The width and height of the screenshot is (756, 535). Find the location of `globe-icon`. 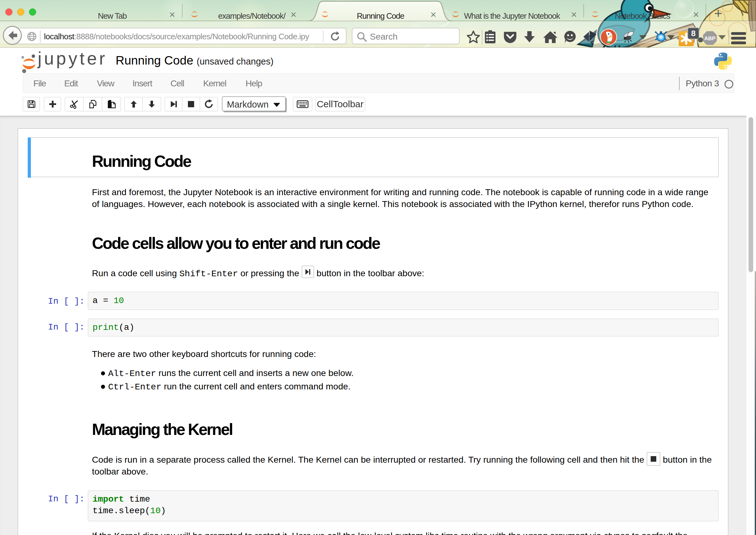

globe-icon is located at coordinates (32, 37).